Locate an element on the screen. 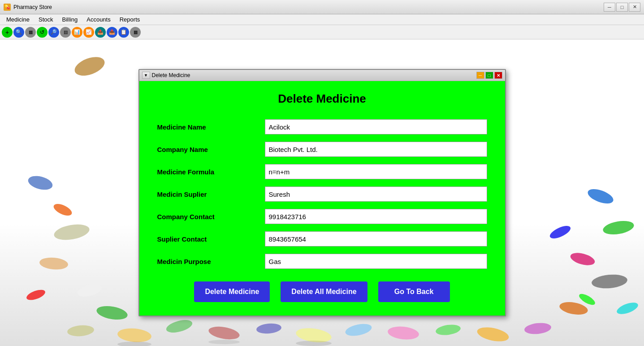 The image size is (644, 346). dialog-title-controls: ─ □ ✕ is located at coordinates (489, 75).